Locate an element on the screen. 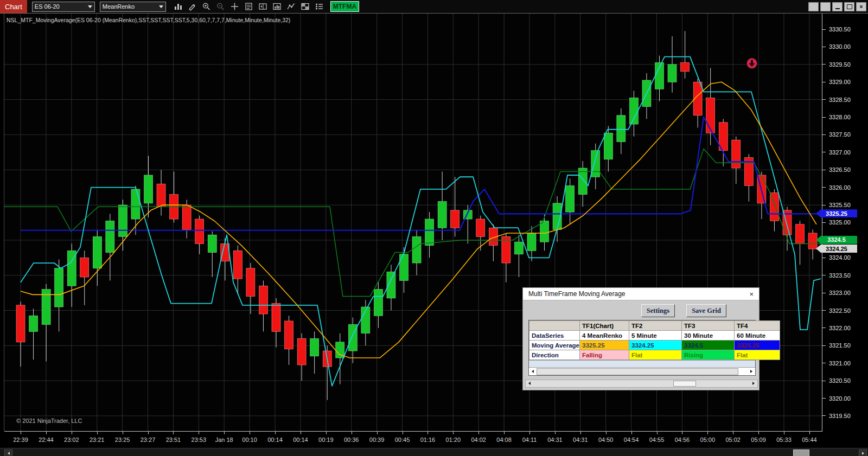 The width and height of the screenshot is (868, 456). panel-split-icon is located at coordinates (263, 7).